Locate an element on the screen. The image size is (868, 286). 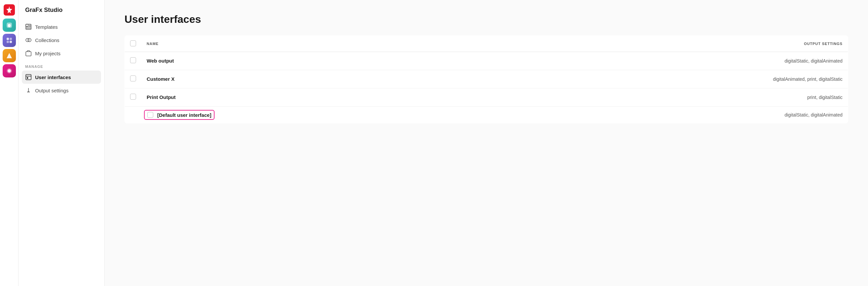
row-name-cell: Print Output is located at coordinates (313, 97).